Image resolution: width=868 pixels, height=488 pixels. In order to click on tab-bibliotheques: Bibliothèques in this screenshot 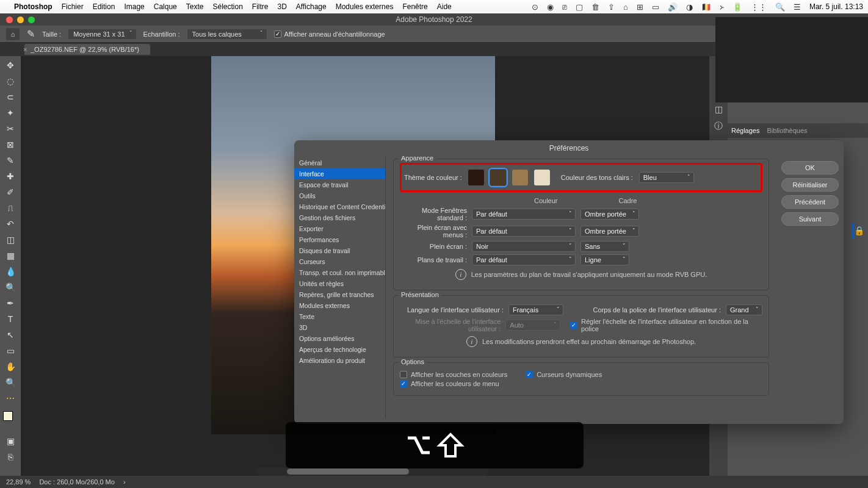, I will do `click(787, 131)`.